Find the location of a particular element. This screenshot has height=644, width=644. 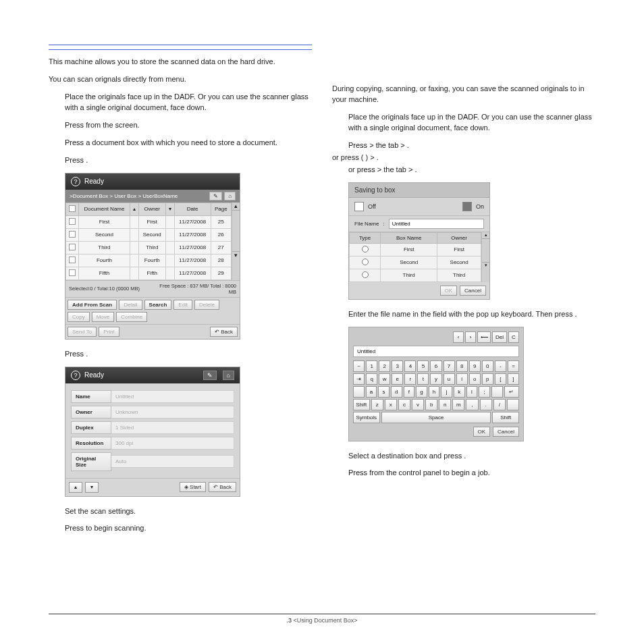

press-line-1: Press > the tab > . is located at coordinates (472, 146).